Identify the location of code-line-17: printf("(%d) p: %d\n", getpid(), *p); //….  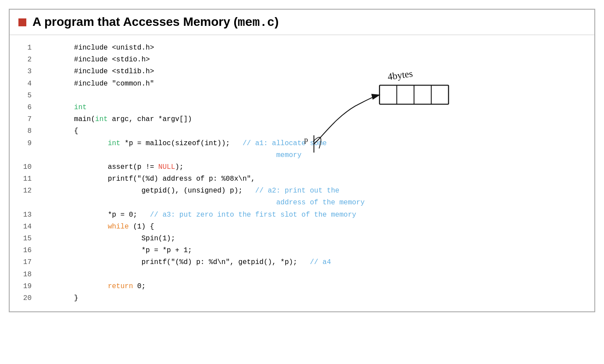
(318, 262).